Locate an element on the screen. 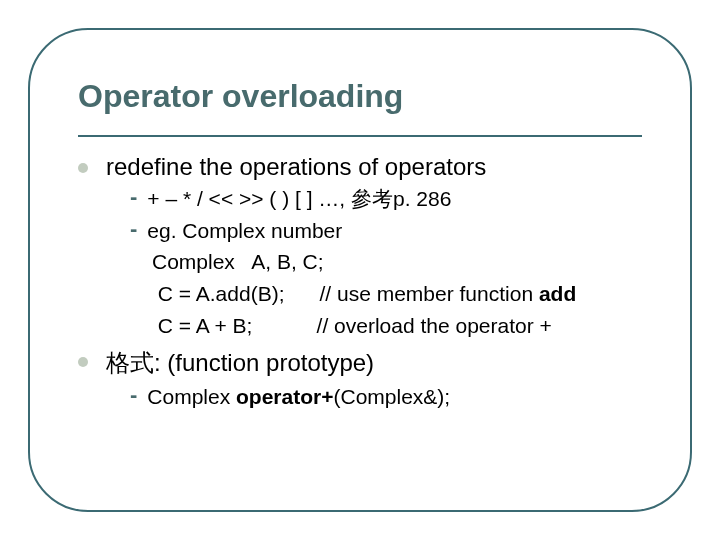  sub-prototype: - Complex operator+(Complex&); is located at coordinates (386, 397).